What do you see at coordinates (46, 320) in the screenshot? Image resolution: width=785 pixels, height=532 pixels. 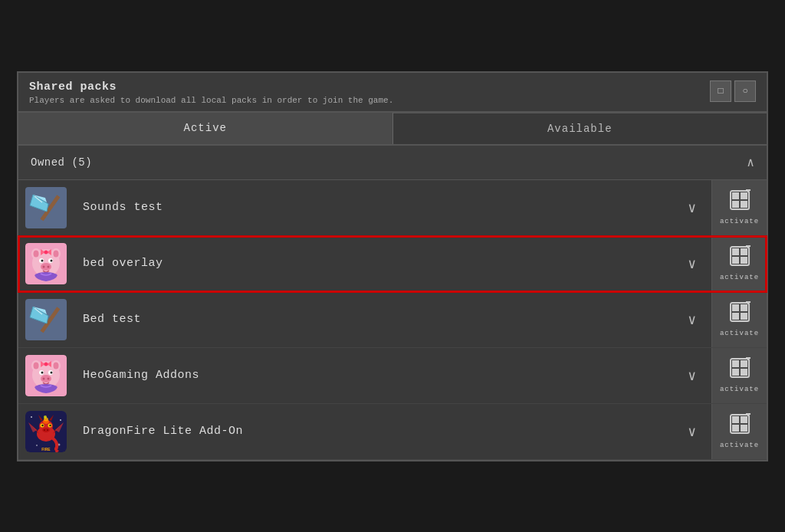 I see `pack-icon-bed-test` at bounding box center [46, 320].